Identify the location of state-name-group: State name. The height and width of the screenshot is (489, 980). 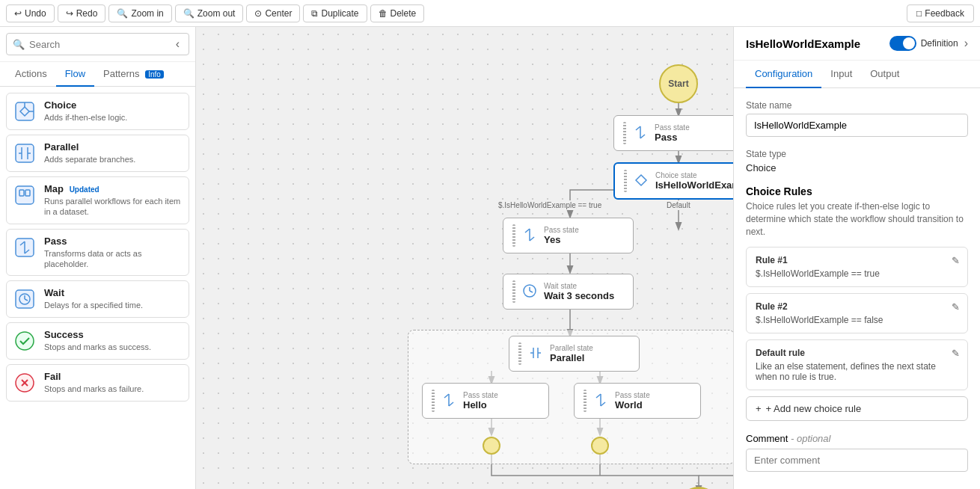
(857, 118).